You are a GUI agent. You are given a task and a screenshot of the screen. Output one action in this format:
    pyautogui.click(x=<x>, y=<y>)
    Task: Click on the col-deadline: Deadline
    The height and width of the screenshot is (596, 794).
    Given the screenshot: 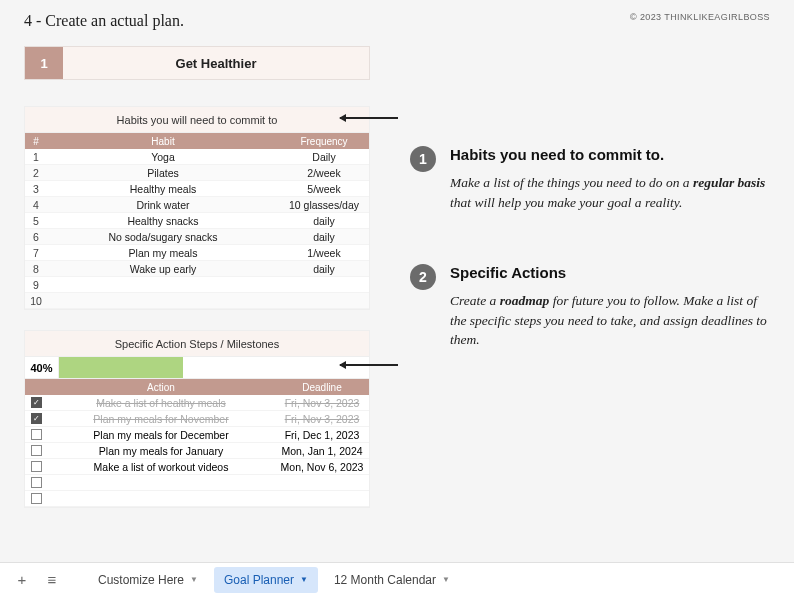 What is the action you would take?
    pyautogui.click(x=322, y=388)
    